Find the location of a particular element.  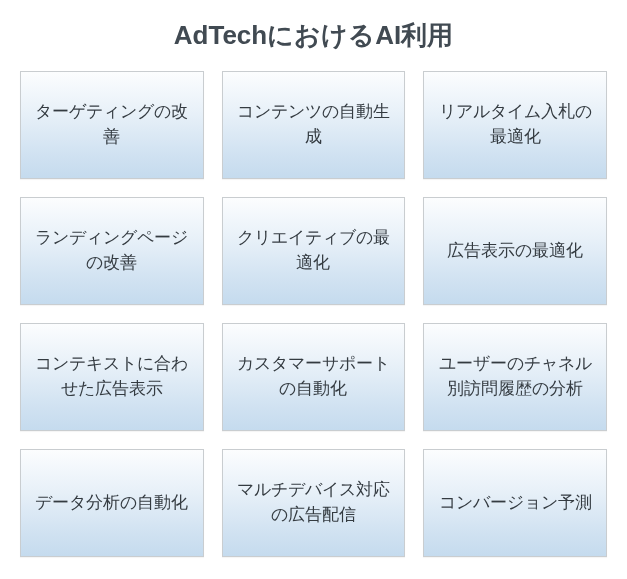

tile-item: ユーザーのチャネル別訪問履歴の分析 is located at coordinates (515, 377).